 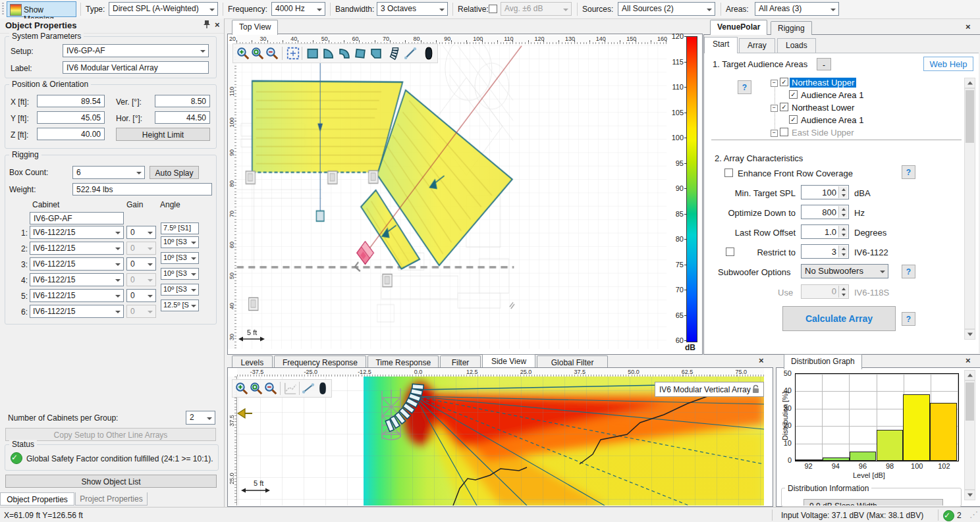 What do you see at coordinates (493, 9) in the screenshot?
I see `relative-checkbox` at bounding box center [493, 9].